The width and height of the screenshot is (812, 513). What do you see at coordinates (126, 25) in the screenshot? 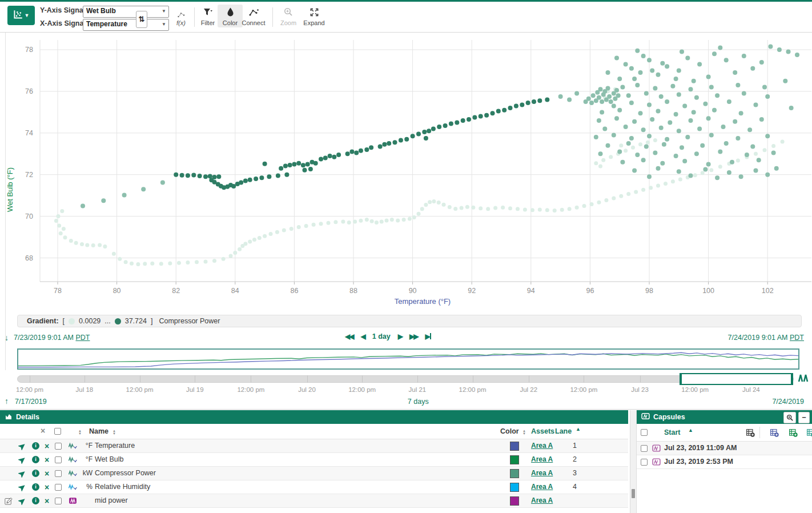
I see `x-axis-signal-select: Temperature ▼` at bounding box center [126, 25].